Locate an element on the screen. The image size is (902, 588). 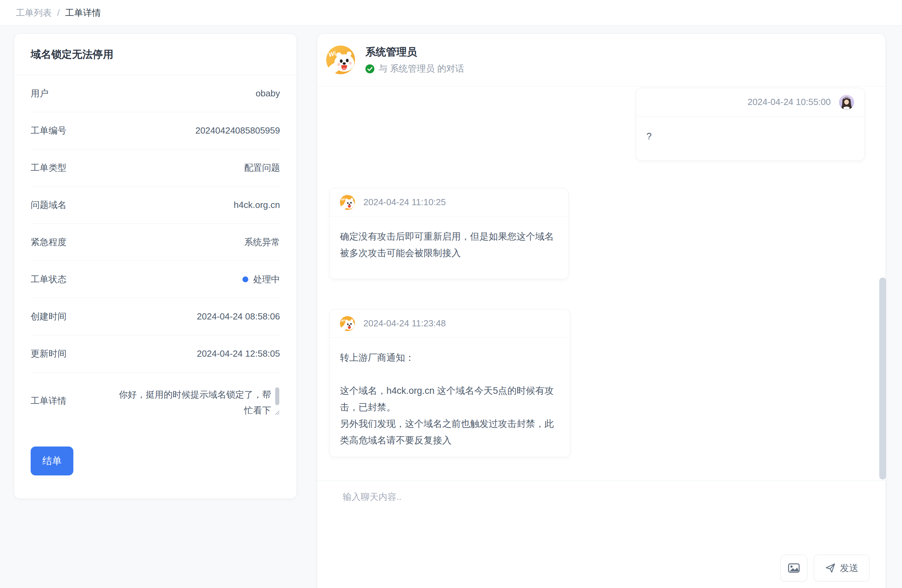
message-admin-2: Wi 2024-04-24 11:23:48 转上游厂商通知： 这个域名，h4c… is located at coordinates (450, 383).